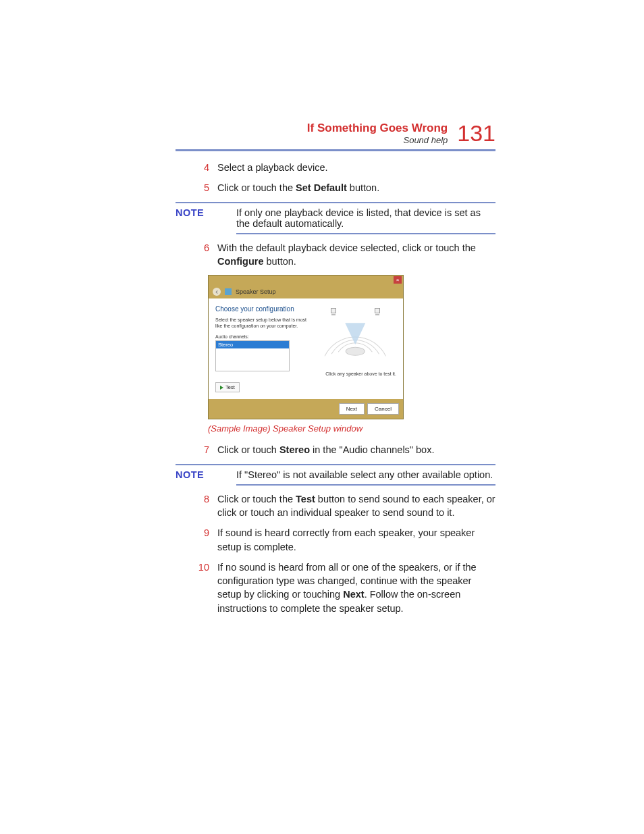  What do you see at coordinates (306, 280) in the screenshot?
I see `dialog-titlebar: ×` at bounding box center [306, 280].